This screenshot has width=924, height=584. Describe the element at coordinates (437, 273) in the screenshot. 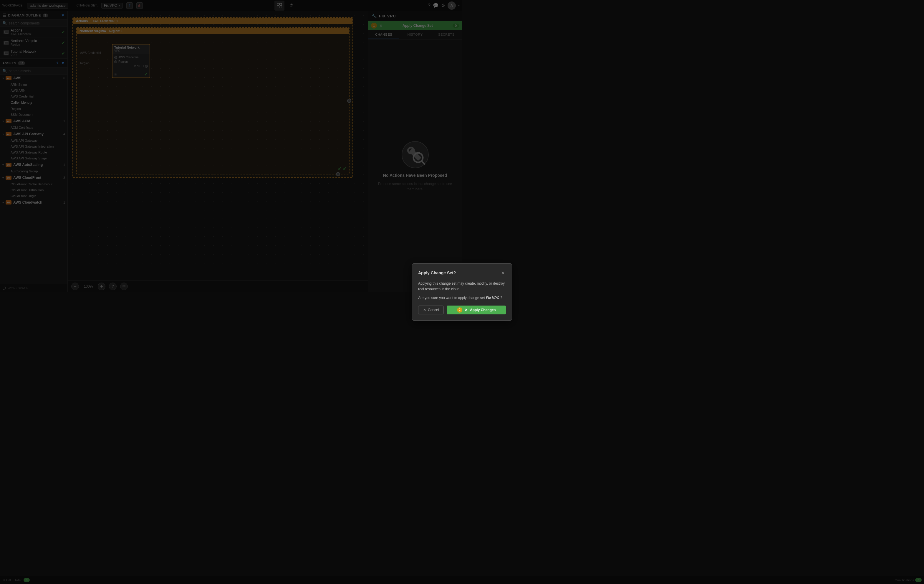

I see `modal-title: Apply Change Set?` at that location.